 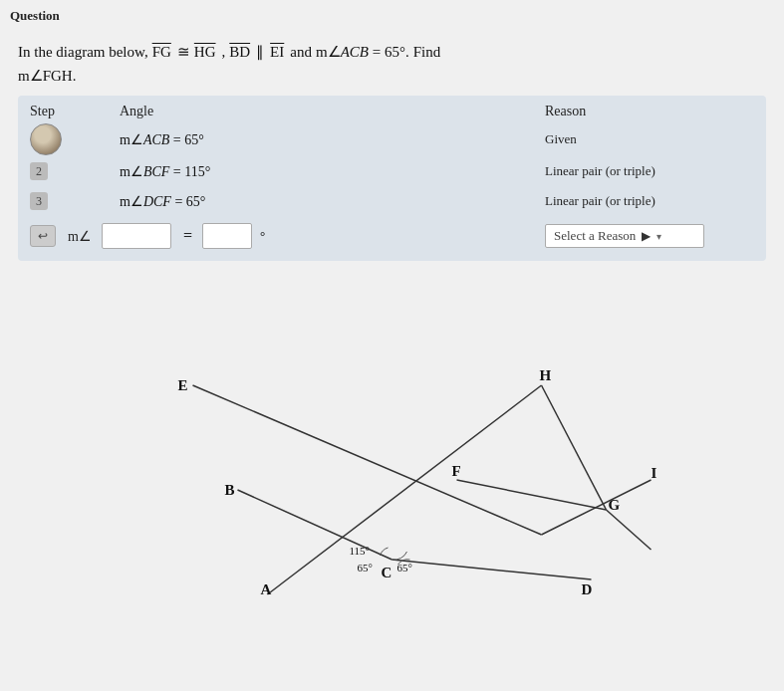 I want to click on header-angle: Angle, so click(x=313, y=112).